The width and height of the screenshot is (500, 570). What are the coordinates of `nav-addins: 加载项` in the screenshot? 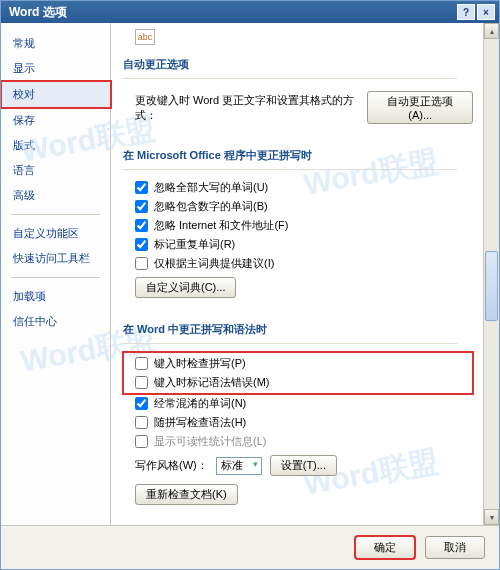 It's located at (56, 296).